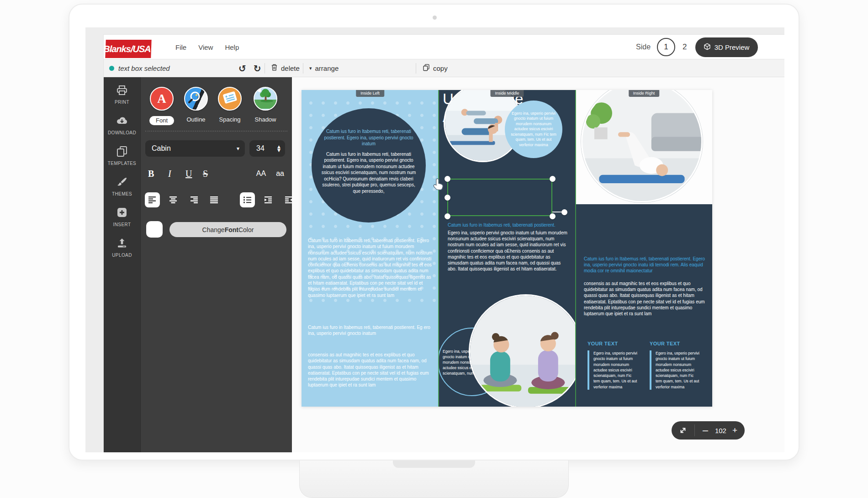  Describe the element at coordinates (726, 48) in the screenshot. I see `3d-preview-button: 3D Preview` at that location.